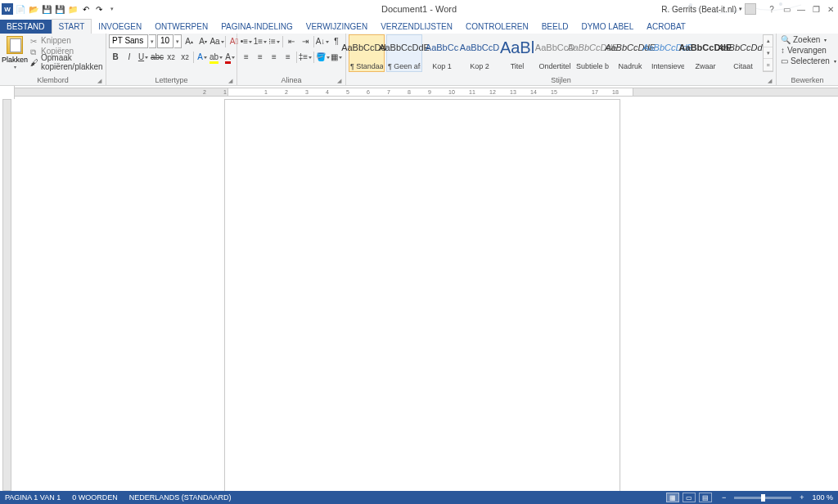  I want to click on paste-label: Plakken, so click(15, 60).